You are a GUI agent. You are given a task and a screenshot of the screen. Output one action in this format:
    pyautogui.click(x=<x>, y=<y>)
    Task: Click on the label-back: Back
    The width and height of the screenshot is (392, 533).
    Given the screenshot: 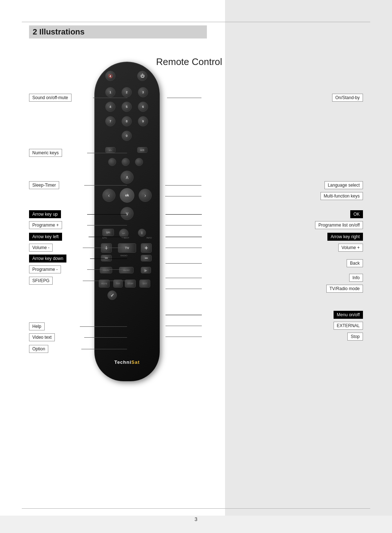 What is the action you would take?
    pyautogui.click(x=355, y=263)
    